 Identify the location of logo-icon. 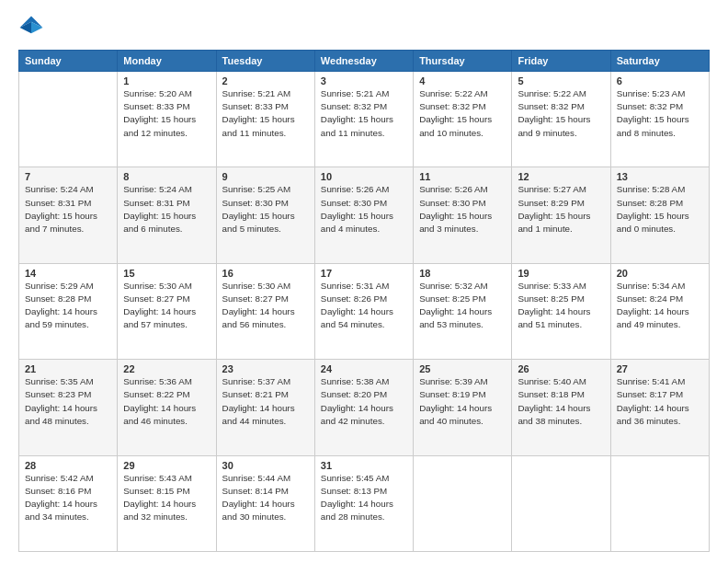
(31, 28).